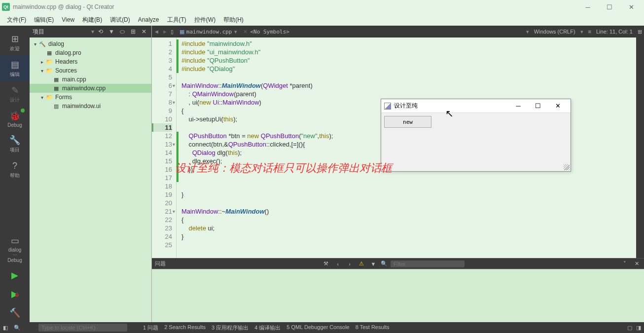  I want to click on app-icon: Qt, so click(6, 7).